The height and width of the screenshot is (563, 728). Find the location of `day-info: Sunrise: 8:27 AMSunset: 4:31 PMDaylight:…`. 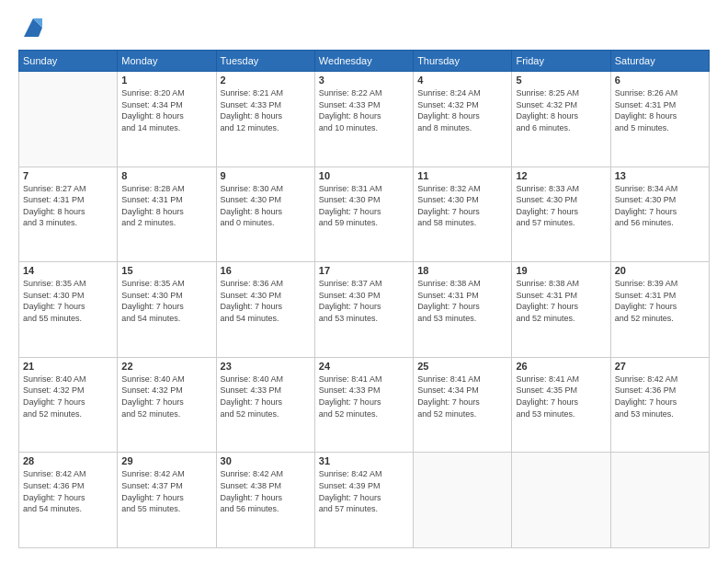

day-info: Sunrise: 8:27 AMSunset: 4:31 PMDaylight:… is located at coordinates (68, 206).